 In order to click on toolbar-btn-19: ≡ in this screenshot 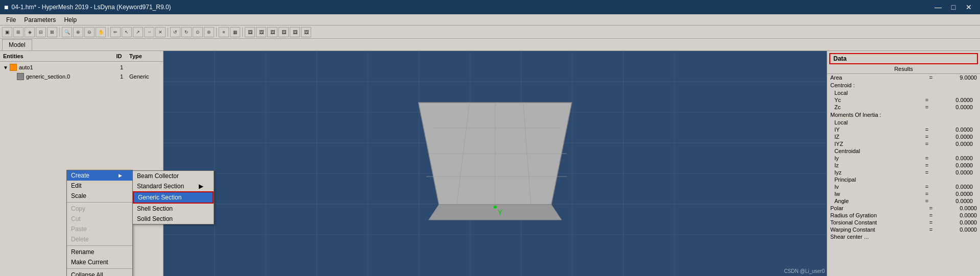, I will do `click(224, 32)`.